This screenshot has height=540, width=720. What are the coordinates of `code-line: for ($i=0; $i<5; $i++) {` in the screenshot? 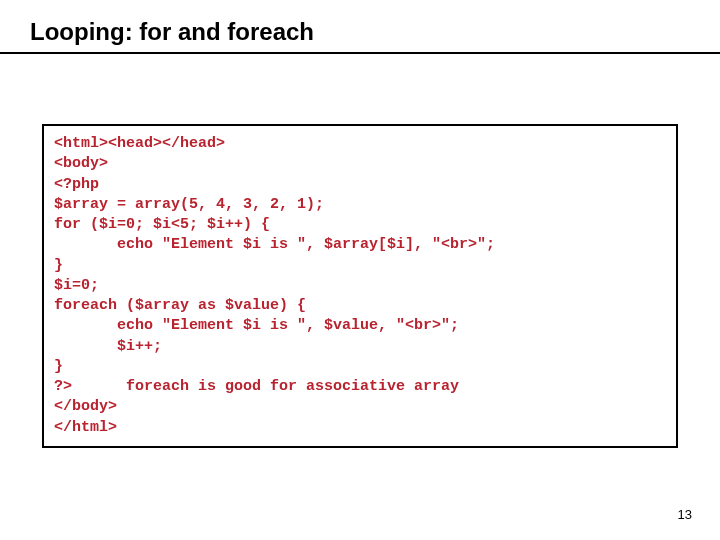 It's located at (162, 224).